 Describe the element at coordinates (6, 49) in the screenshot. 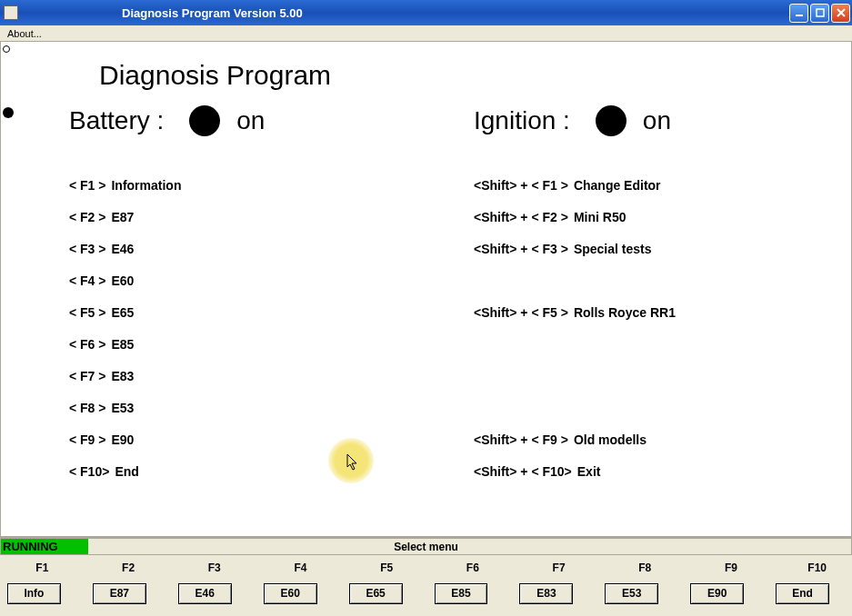

I see `radio-off-icon` at that location.